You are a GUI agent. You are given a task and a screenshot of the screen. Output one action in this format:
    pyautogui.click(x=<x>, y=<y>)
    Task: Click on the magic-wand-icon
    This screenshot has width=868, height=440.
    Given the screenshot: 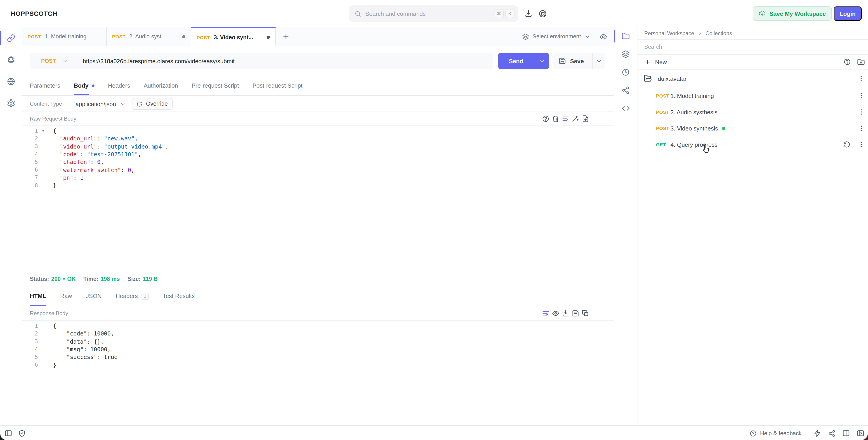 What is the action you would take?
    pyautogui.click(x=576, y=119)
    